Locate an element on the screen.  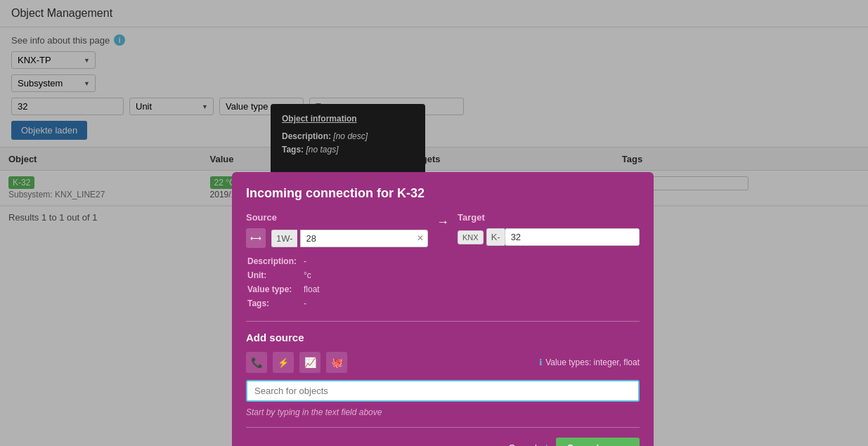
add-source-icons: 📞 ⚡ 📈 🐙 ℹ Value types: integer, float is located at coordinates (443, 362).